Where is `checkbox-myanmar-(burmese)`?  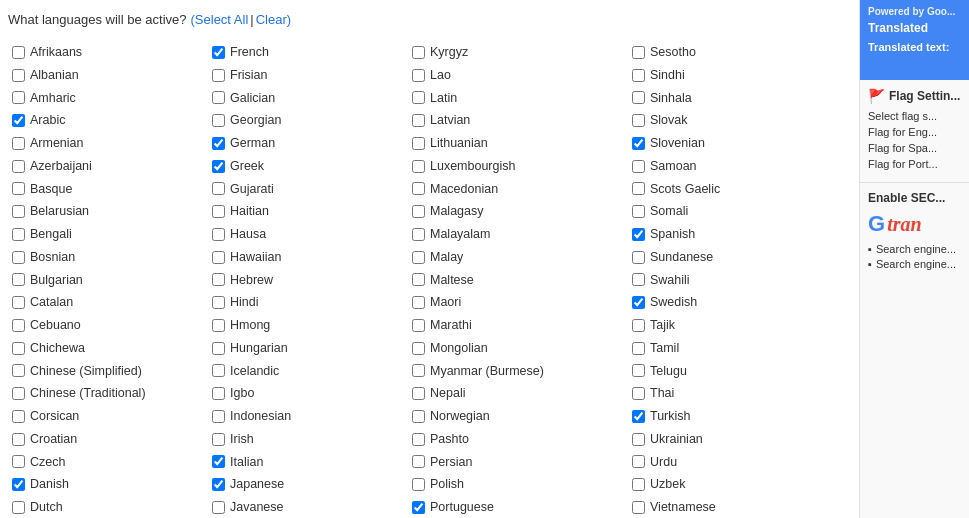
checkbox-myanmar-(burmese) is located at coordinates (418, 370).